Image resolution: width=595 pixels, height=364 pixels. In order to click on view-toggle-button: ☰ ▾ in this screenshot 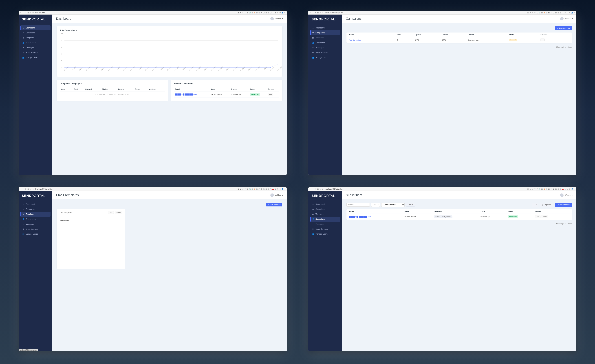, I will do `click(535, 205)`.